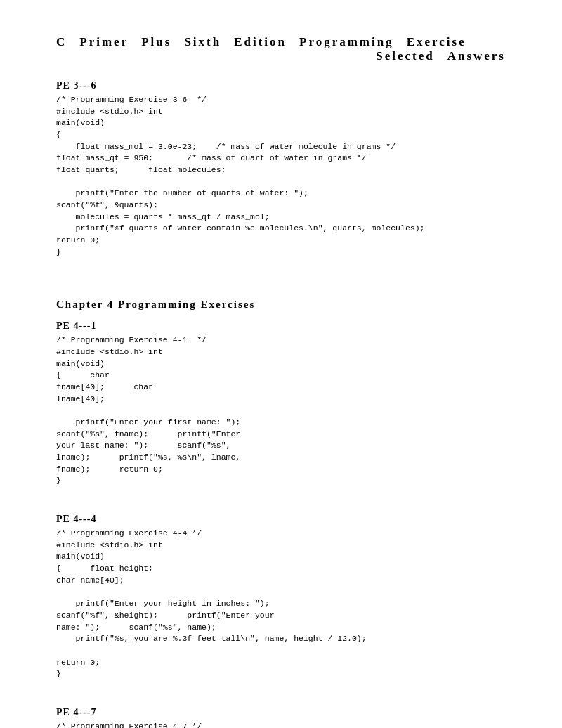  Describe the element at coordinates (437, 42) in the screenshot. I see `header-exercise: Exercise` at that location.